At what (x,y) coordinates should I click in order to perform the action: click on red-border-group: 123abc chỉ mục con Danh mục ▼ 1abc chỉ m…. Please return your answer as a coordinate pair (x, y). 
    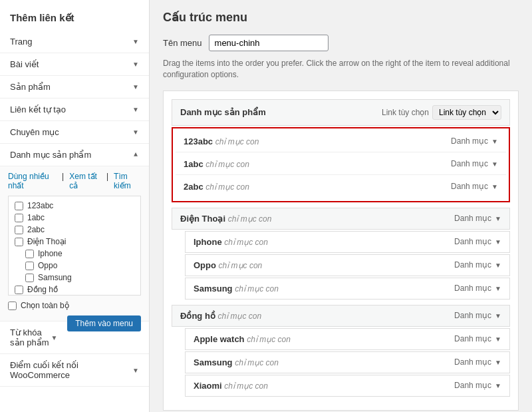
    Looking at the image, I should click on (340, 165).